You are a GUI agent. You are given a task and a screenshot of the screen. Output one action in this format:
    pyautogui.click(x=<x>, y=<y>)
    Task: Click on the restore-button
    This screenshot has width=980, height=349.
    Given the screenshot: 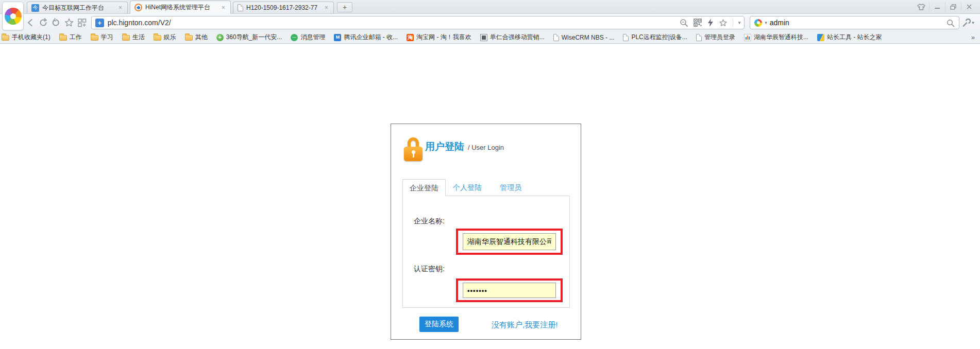 What is the action you would take?
    pyautogui.click(x=953, y=7)
    